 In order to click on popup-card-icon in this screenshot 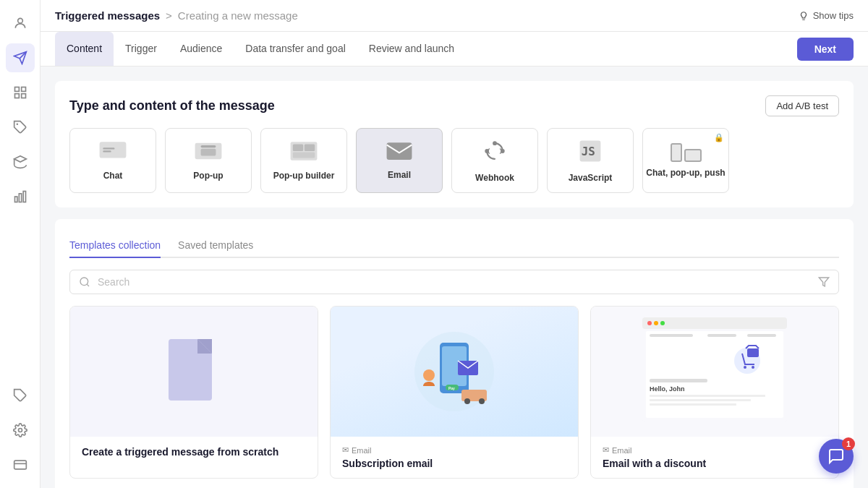, I will do `click(208, 153)`.